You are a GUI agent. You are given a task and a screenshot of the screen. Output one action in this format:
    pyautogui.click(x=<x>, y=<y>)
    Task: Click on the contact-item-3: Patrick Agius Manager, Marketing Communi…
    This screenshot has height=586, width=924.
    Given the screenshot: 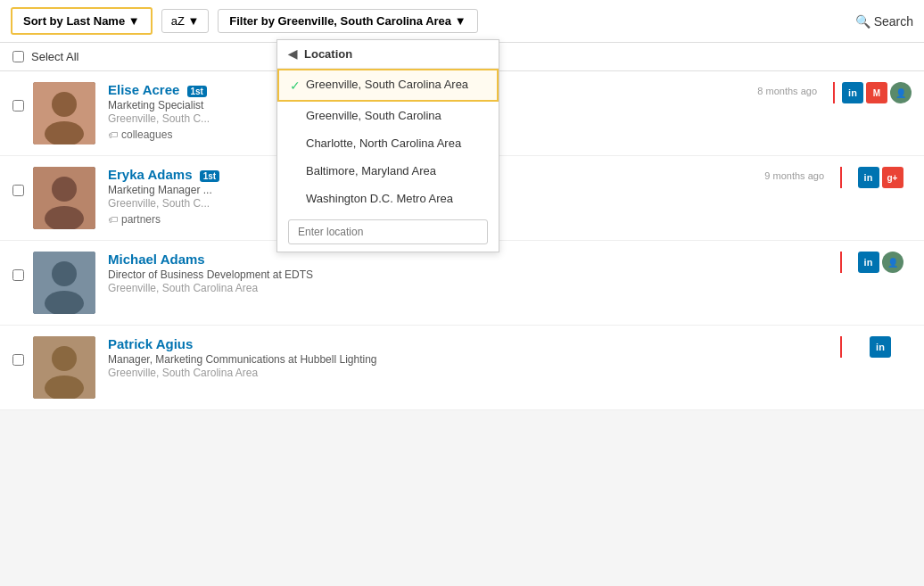 What is the action you would take?
    pyautogui.click(x=462, y=367)
    